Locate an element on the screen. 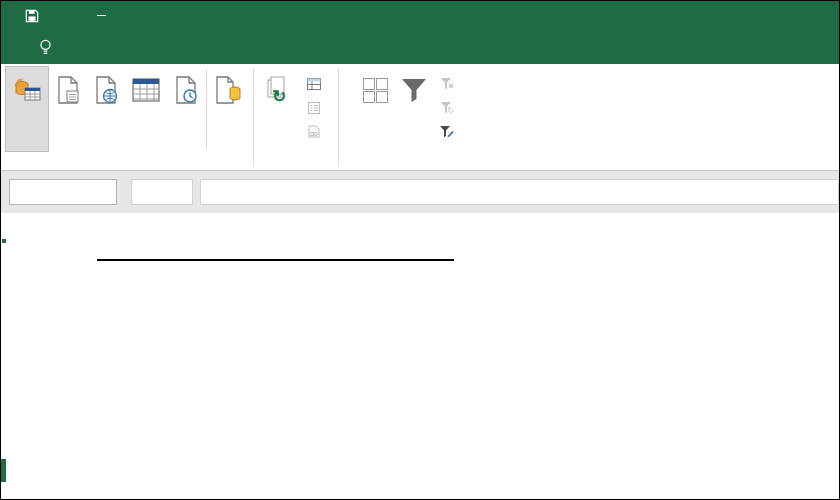 Image resolution: width=840 pixels, height=500 pixels. sort-ascending-button is located at coordinates (352, 85).